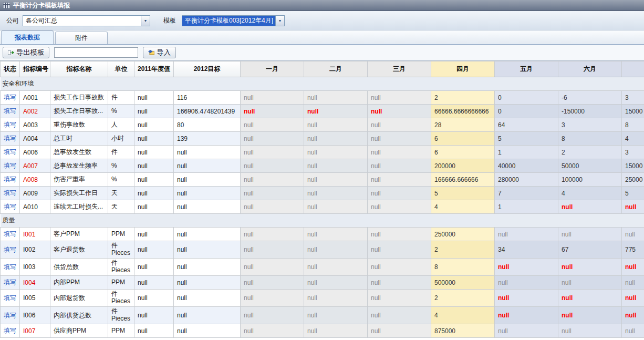 The width and height of the screenshot is (644, 340). What do you see at coordinates (590, 98) in the screenshot?
I see `month-value-cell: -6` at bounding box center [590, 98].